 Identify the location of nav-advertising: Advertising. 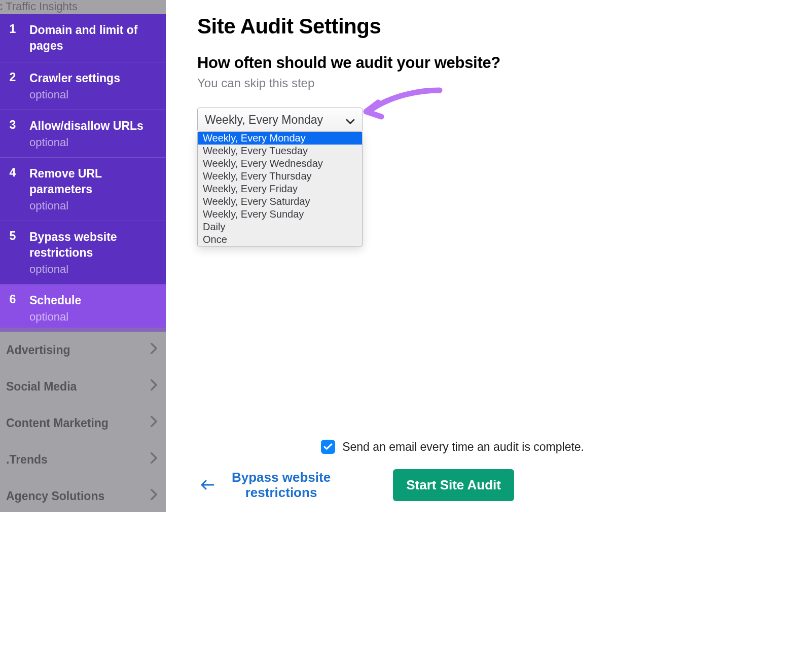
(83, 350).